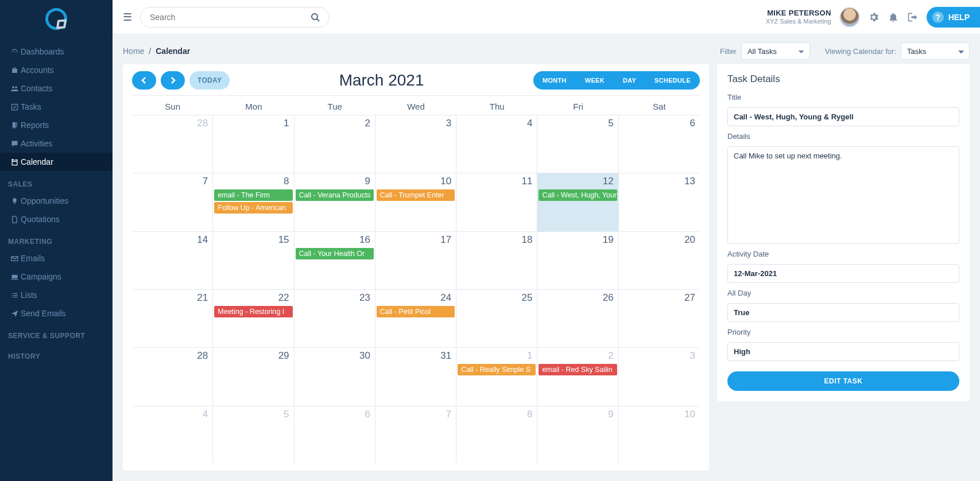 The image size is (980, 481). I want to click on day-cell: 26, so click(578, 319).